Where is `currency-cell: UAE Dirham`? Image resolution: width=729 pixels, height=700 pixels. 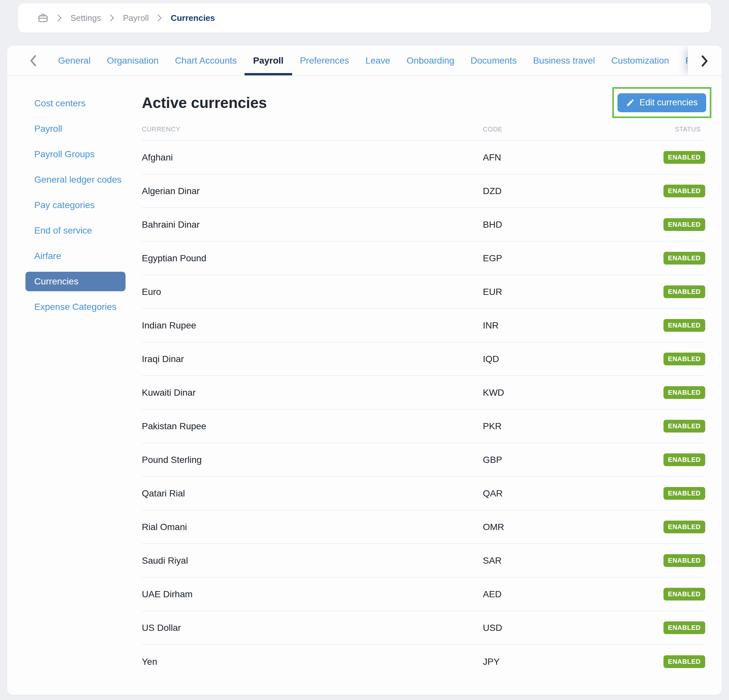
currency-cell: UAE Dirham is located at coordinates (312, 594).